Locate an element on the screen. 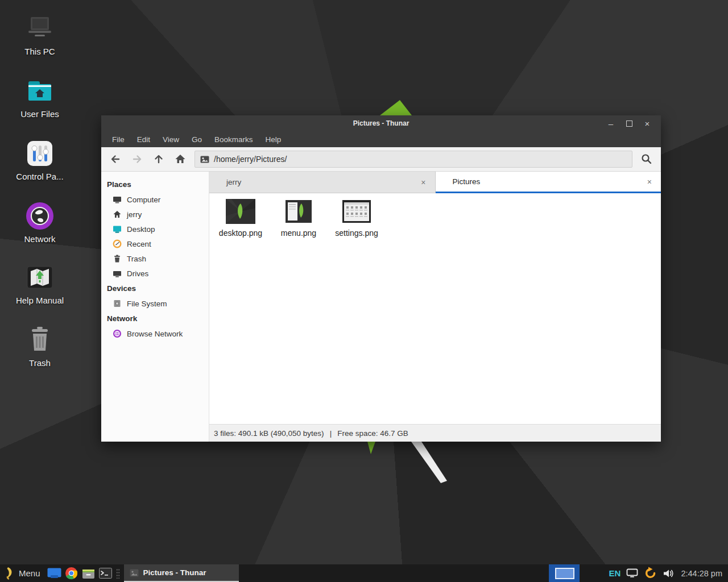 This screenshot has width=728, height=582. distro-logo-icon is located at coordinates (9, 573).